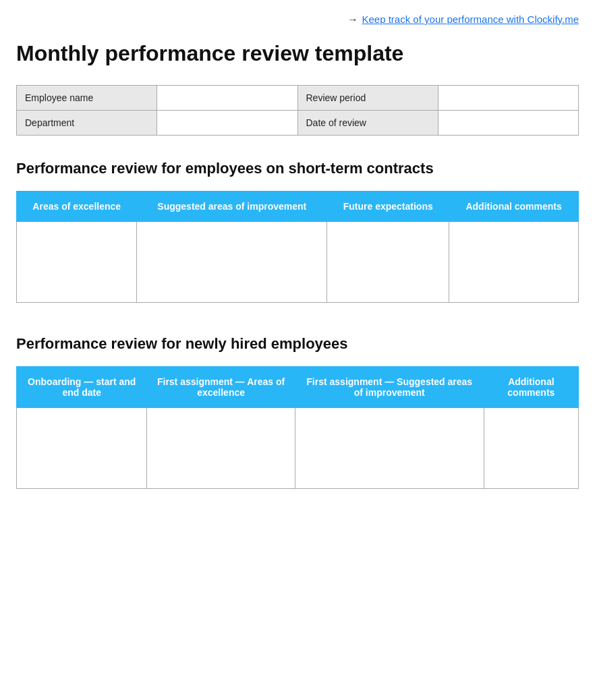 The width and height of the screenshot is (595, 700). Describe the element at coordinates (352, 19) in the screenshot. I see `arrow-icon: →` at that location.